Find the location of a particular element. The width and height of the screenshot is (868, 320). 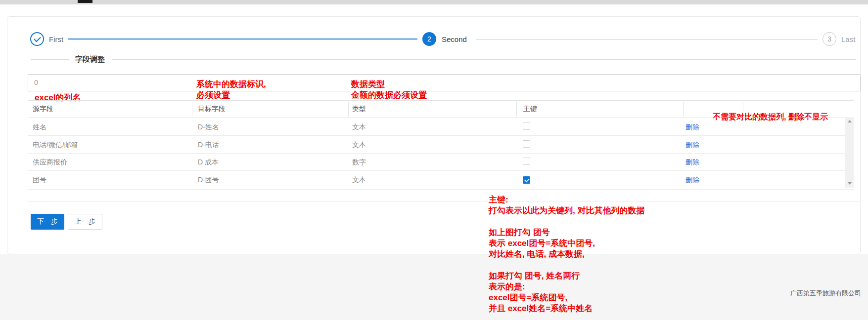

annotation-delete-note: 不需要对比的数据列, 删除不显示 is located at coordinates (771, 117).